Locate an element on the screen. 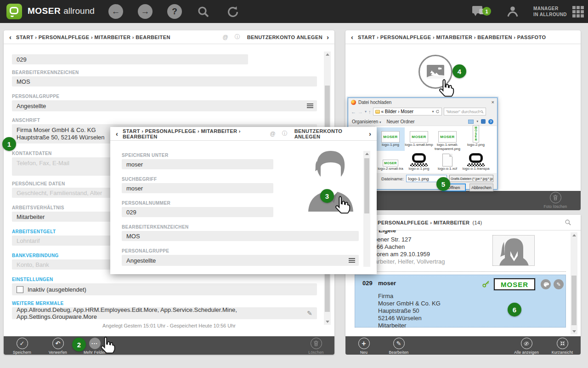 The image size is (588, 368). cancel-button: Abbrechen is located at coordinates (481, 188).